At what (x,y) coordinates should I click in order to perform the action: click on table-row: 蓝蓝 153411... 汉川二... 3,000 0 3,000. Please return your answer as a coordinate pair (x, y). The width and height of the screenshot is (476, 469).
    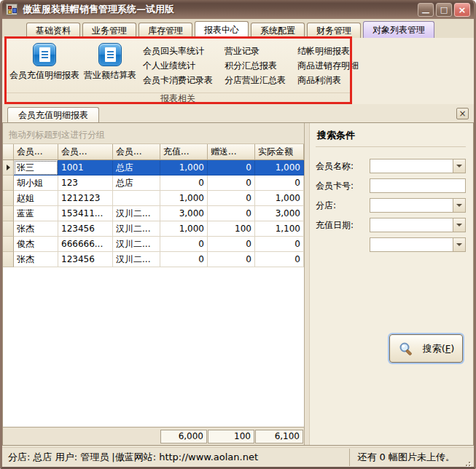
    Looking at the image, I should click on (153, 214).